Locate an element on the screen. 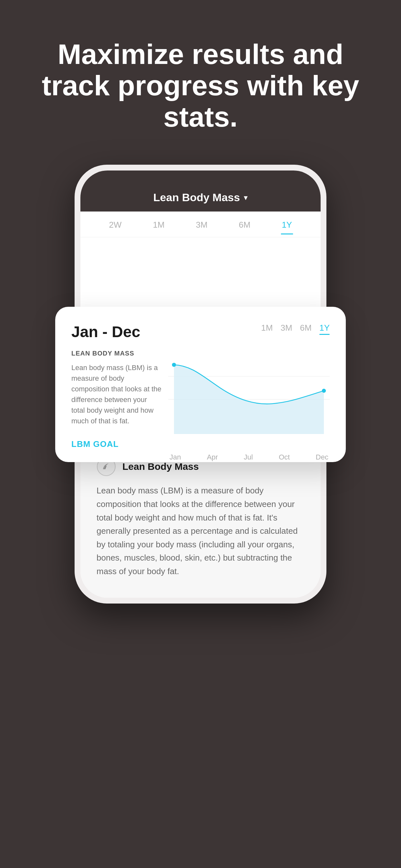 This screenshot has width=401, height=868. floating-stats-card: Jan - Dec LEAN BODY MASS Lean body mass … is located at coordinates (201, 384).